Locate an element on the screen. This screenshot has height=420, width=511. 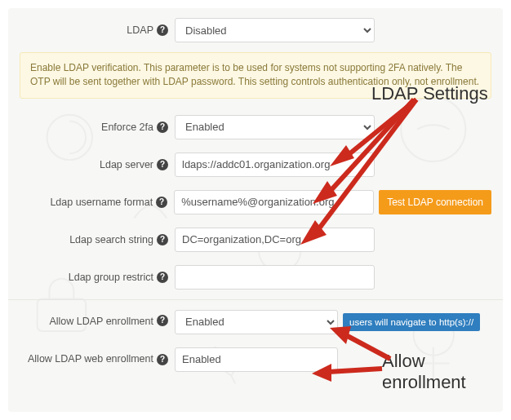
label-allow-enroll: Allow LDAP enrollment ? is located at coordinates (97, 322).